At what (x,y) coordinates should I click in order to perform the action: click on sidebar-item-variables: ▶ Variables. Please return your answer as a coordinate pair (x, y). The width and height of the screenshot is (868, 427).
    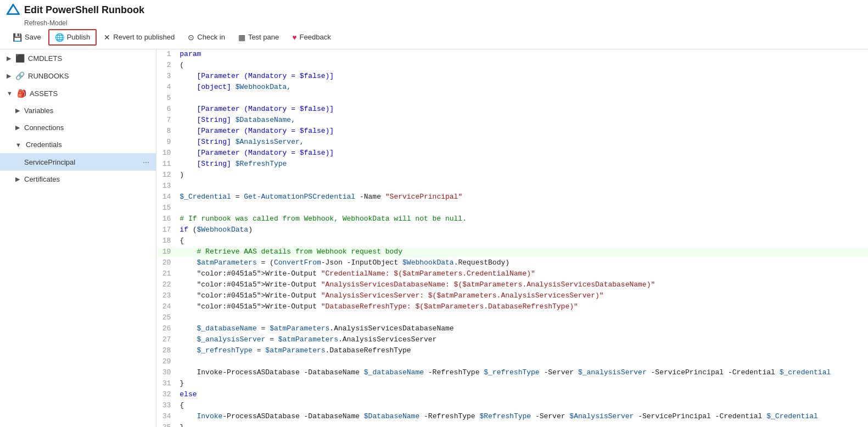
    Looking at the image, I should click on (78, 111).